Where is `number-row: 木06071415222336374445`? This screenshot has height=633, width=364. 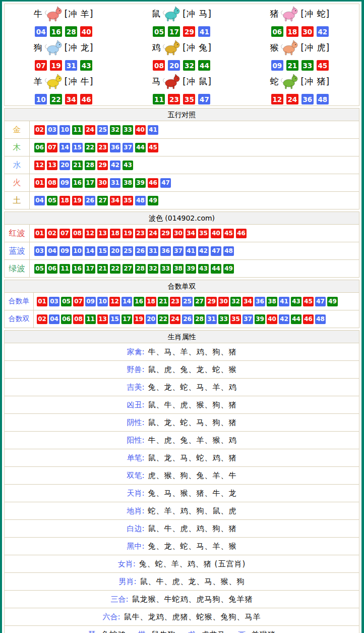
number-row: 木06071415222336374445 is located at coordinates (181, 147).